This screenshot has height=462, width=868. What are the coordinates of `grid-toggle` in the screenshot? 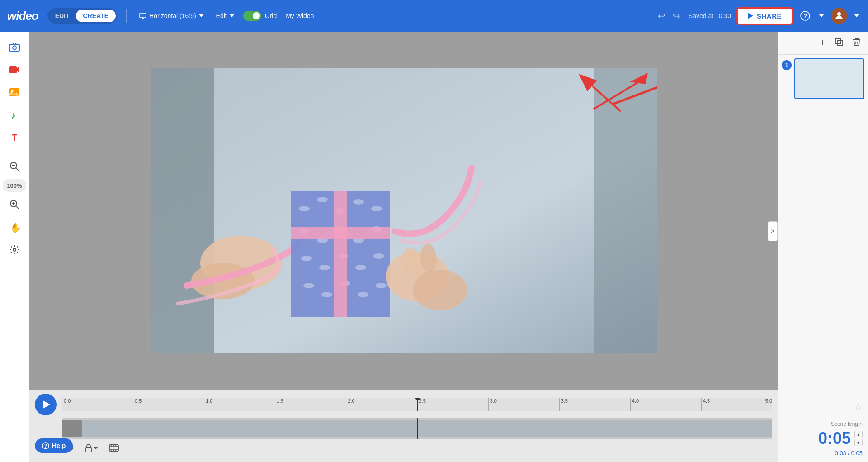 It's located at (252, 16).